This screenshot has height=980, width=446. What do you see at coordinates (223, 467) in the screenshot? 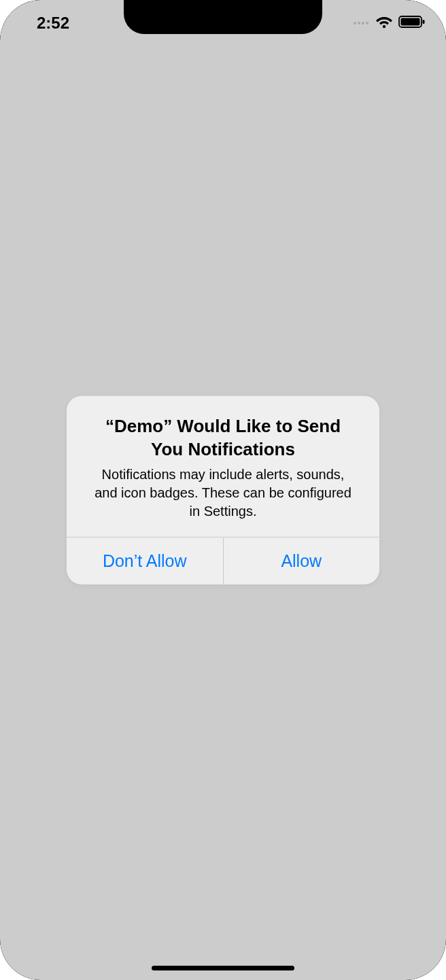
I see `alert-body: “Demo” Would Like to Send You Notificati…` at bounding box center [223, 467].